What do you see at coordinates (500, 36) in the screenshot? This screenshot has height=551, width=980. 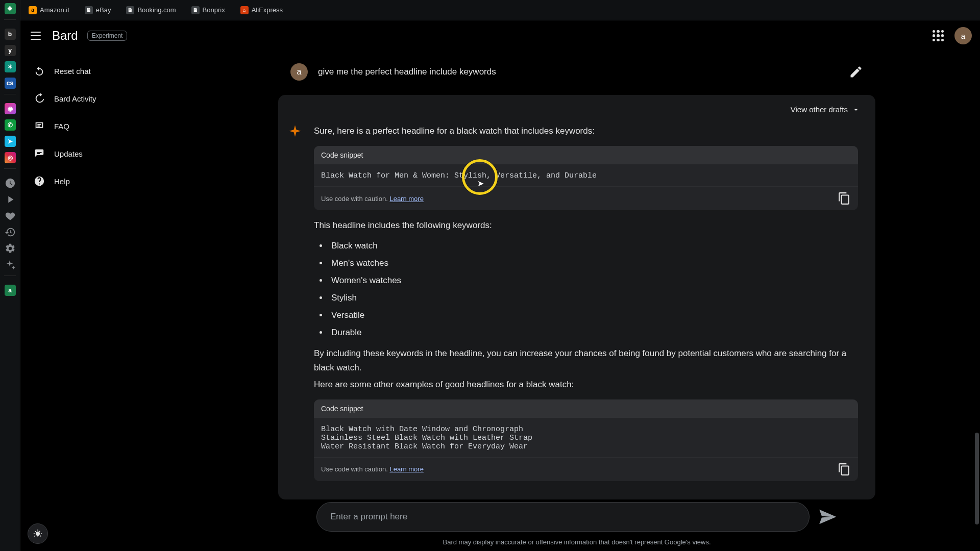 I see `app-header: Bard Experiment a` at bounding box center [500, 36].